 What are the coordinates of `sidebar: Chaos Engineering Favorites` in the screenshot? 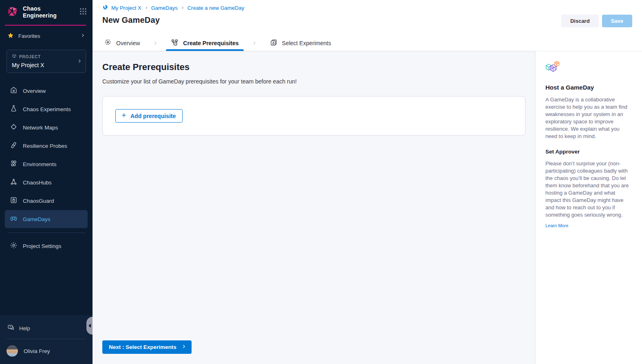 It's located at (46, 182).